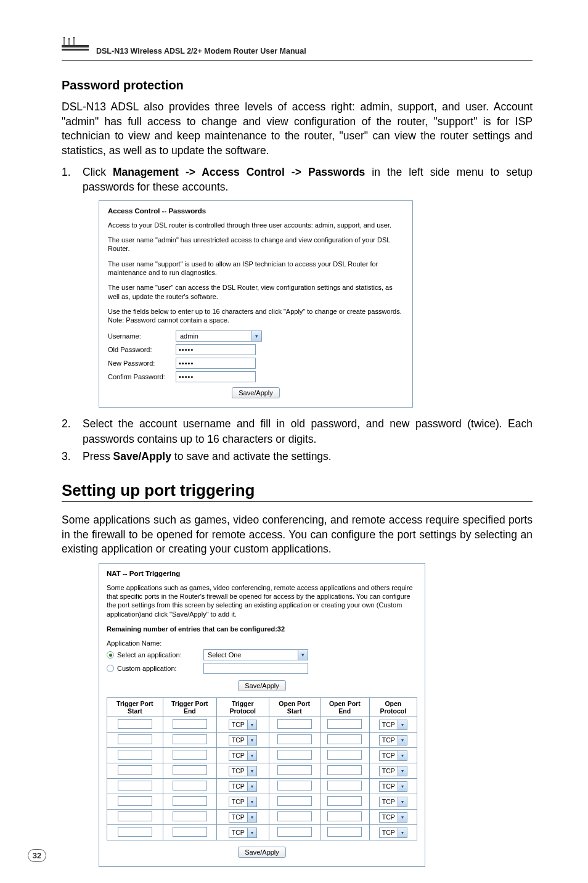 The width and height of the screenshot is (588, 883). I want to click on shot1-p2: The user name "admin" has unrestricted a…, so click(256, 244).